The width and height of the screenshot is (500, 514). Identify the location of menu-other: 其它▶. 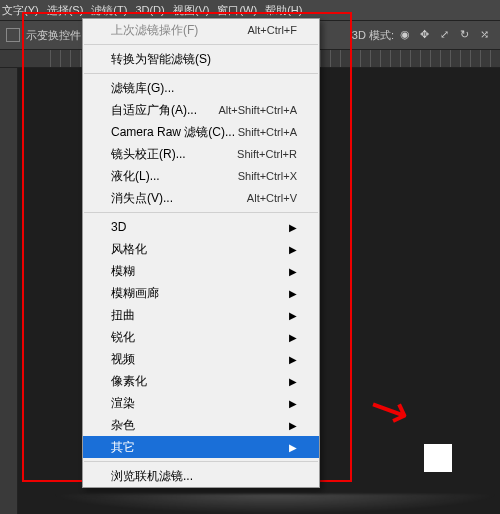
(201, 447).